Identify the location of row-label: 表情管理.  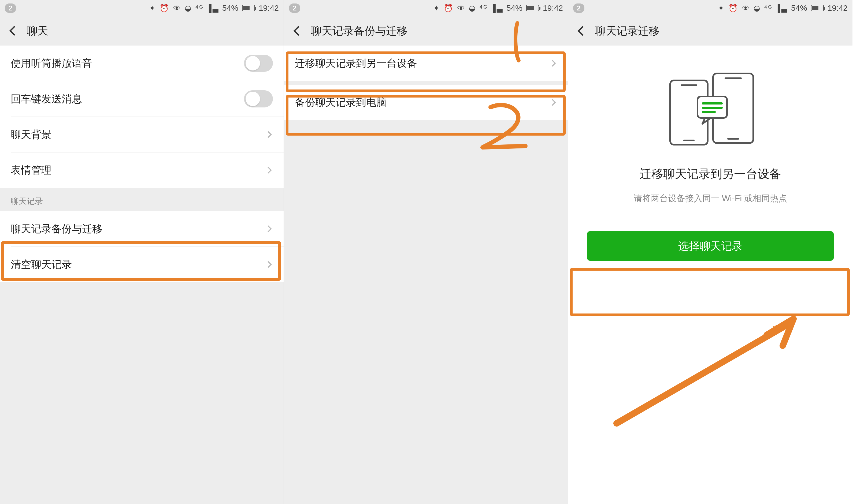
(139, 170).